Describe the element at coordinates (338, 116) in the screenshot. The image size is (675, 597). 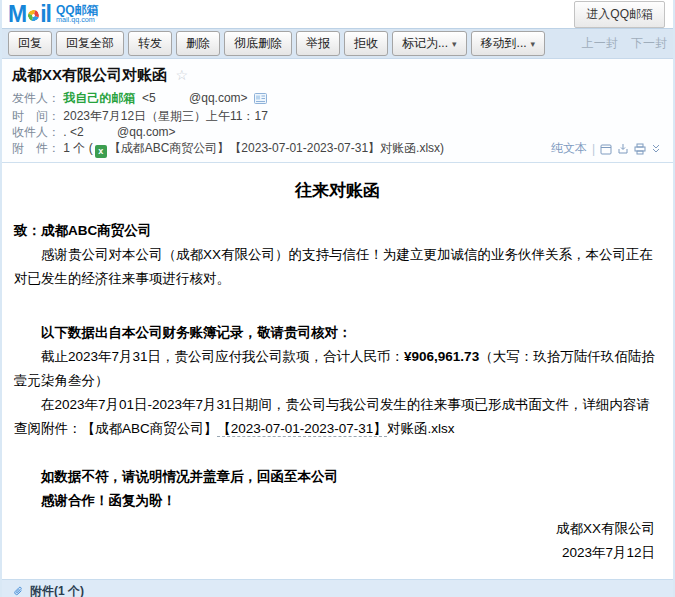
I see `time-row: 时 间： 2023年7月12日（星期三）上午11：17` at that location.